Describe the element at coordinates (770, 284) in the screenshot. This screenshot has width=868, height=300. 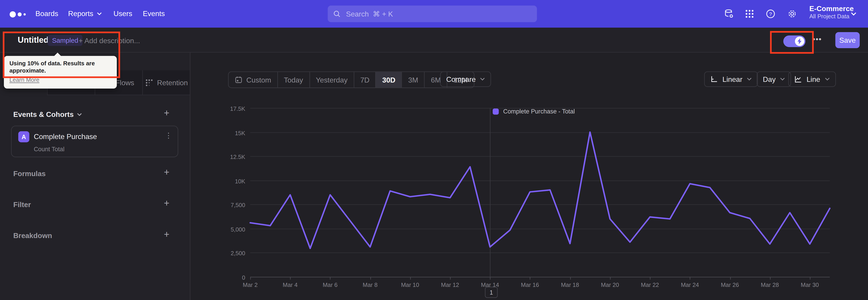
I see `x-tick-label: Mar 28` at that location.